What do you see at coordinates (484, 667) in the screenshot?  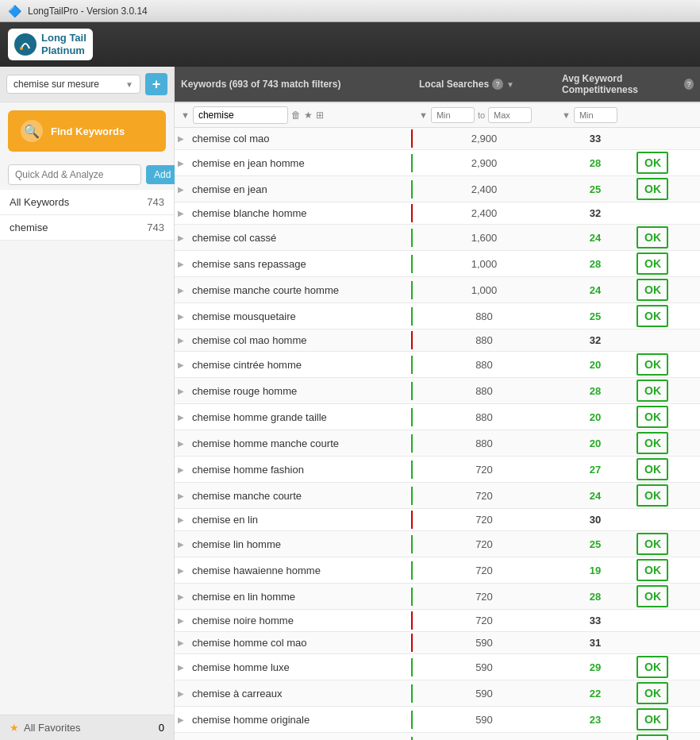 I see `row-local-cell: 590` at bounding box center [484, 667].